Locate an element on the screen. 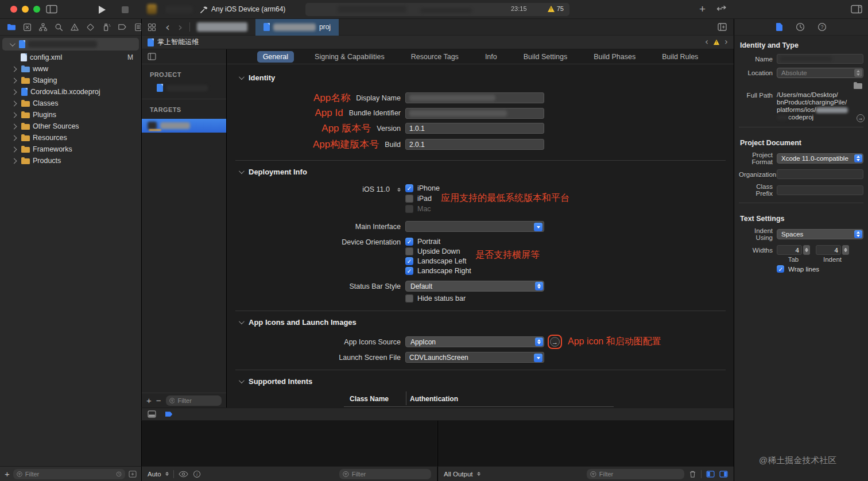 The width and height of the screenshot is (868, 481). device-iphone-checkbox: iPhone is located at coordinates (423, 188).